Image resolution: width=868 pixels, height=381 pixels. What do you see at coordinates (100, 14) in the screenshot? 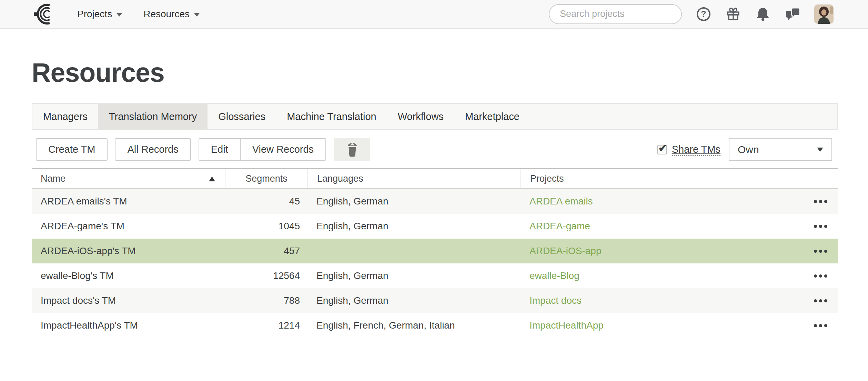
I see `nav-projects: Projects` at bounding box center [100, 14].